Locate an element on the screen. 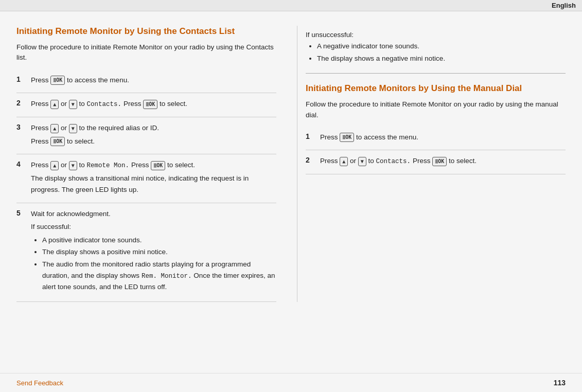 The height and width of the screenshot is (392, 582). step-5-body: Wait for acknowledgment. If successful: … is located at coordinates (153, 253).